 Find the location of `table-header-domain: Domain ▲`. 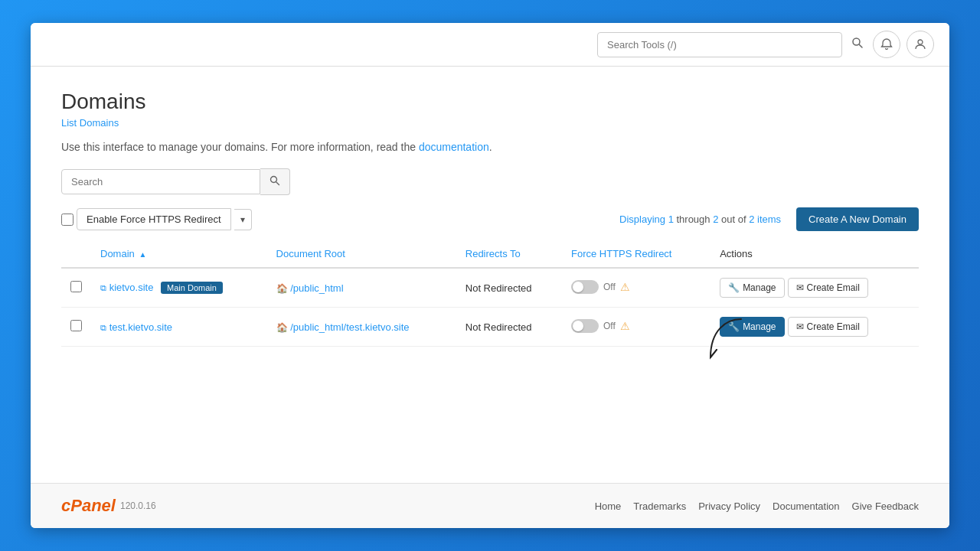

table-header-domain: Domain ▲ is located at coordinates (179, 254).